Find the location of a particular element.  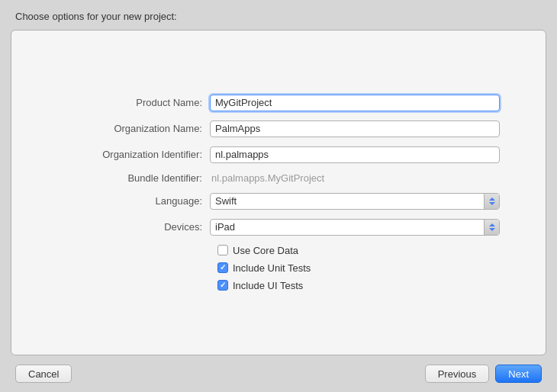

include-unit-tests-label: Include Unit Tests is located at coordinates (272, 268).